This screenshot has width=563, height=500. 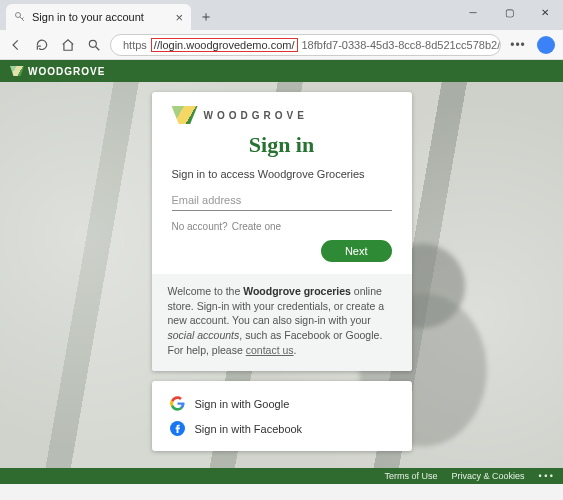 What do you see at coordinates (518, 45) in the screenshot?
I see `more-button: •••` at bounding box center [518, 45].